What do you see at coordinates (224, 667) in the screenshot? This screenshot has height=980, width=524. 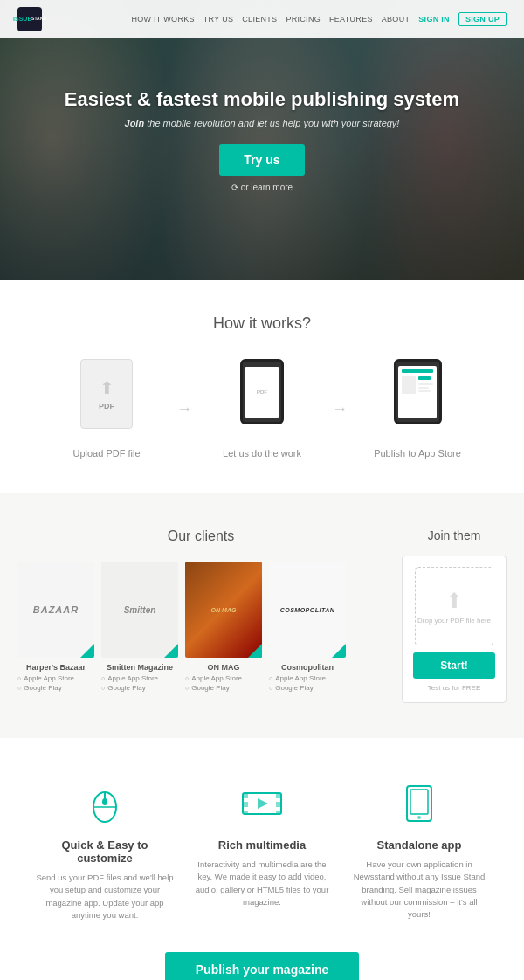 I see `onmag-name: ON MAG` at bounding box center [224, 667].